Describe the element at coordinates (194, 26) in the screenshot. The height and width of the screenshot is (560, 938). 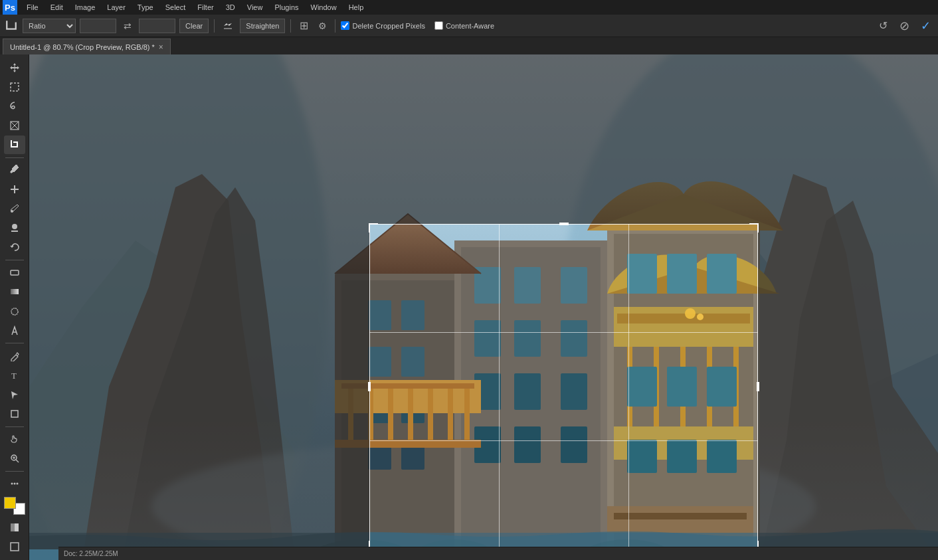
I see `clear-button: Clear` at that location.